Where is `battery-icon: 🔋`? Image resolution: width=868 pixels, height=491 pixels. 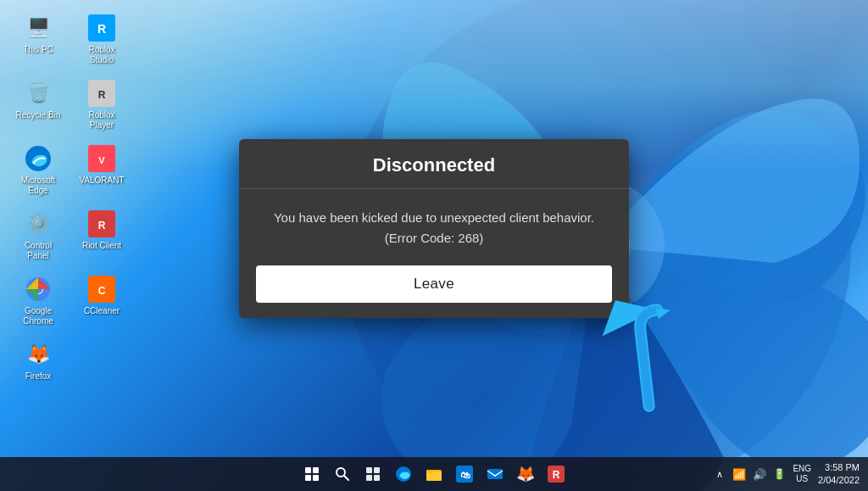 battery-icon: 🔋 is located at coordinates (780, 474).